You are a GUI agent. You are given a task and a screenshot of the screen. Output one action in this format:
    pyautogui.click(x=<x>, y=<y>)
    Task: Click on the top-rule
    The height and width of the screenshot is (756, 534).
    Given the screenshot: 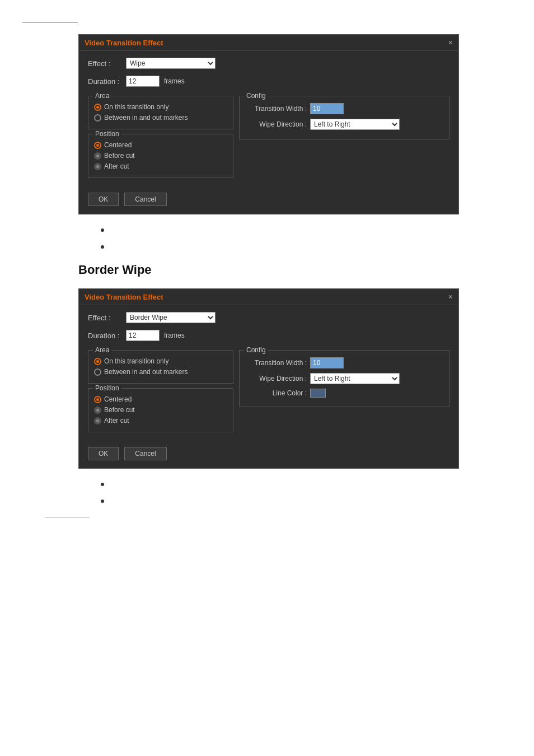 What is the action you would take?
    pyautogui.click(x=50, y=22)
    